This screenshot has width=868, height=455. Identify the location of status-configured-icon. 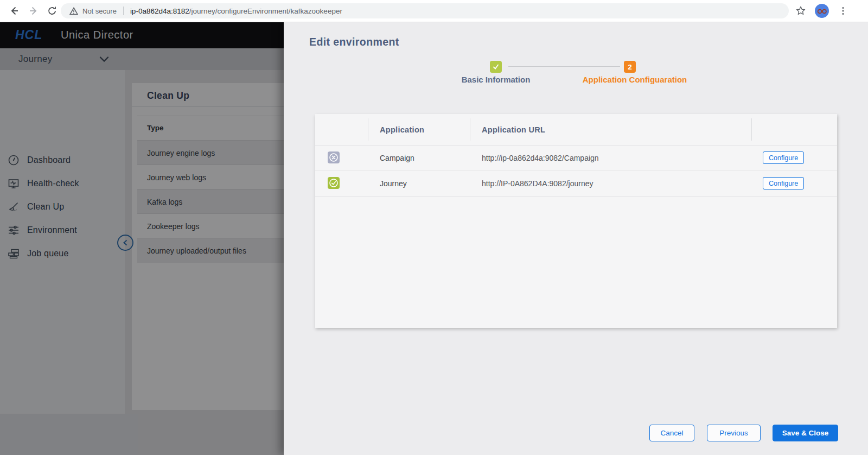
(334, 183).